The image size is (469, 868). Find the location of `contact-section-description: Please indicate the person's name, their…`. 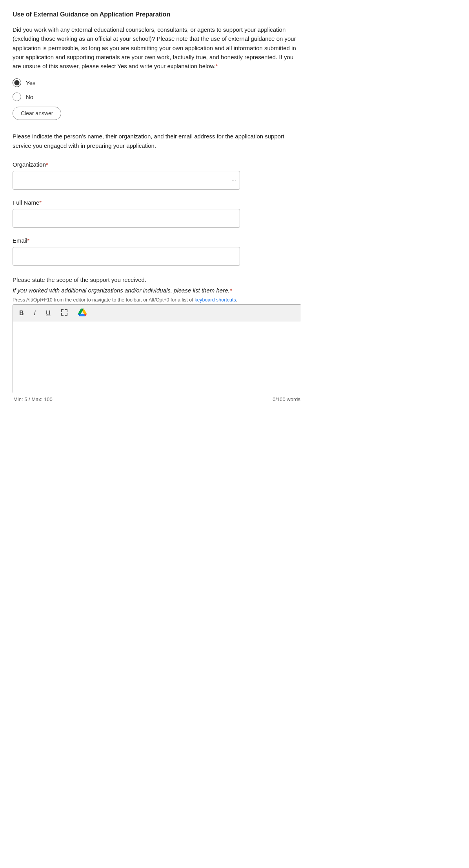

contact-section-description: Please indicate the person's name, their… is located at coordinates (157, 141).